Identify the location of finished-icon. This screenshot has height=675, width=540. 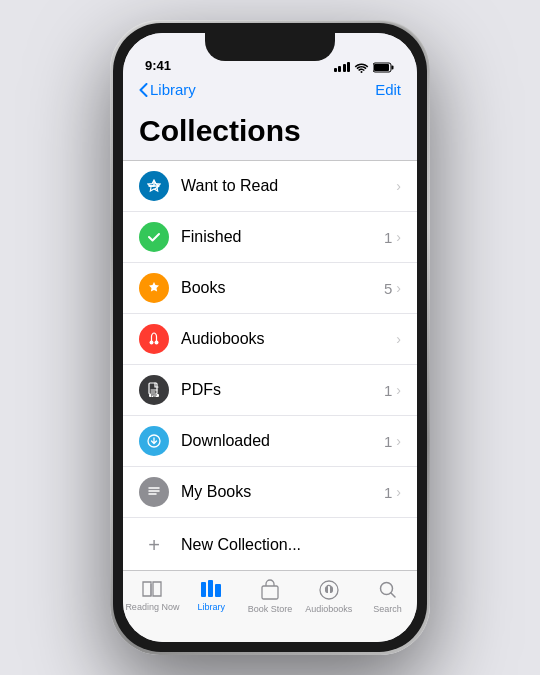
(154, 237).